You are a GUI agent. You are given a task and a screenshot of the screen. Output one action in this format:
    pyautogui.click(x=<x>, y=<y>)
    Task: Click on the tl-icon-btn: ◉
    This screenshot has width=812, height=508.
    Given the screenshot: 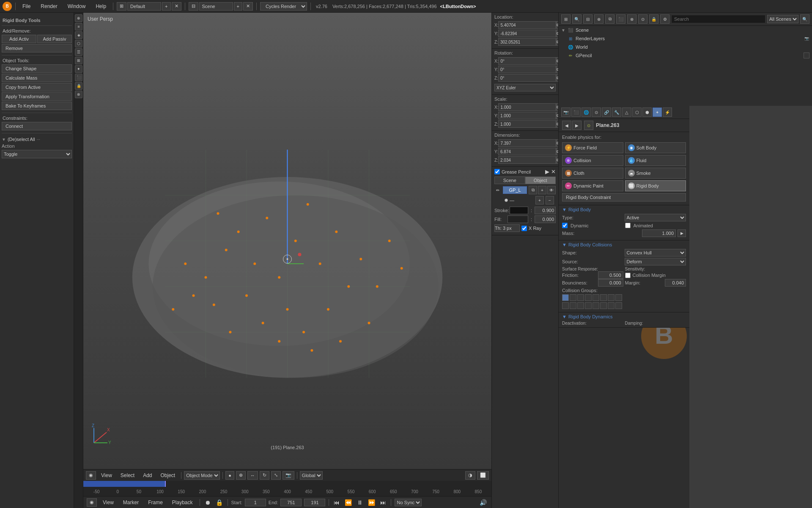 What is the action you would take?
    pyautogui.click(x=92, y=502)
    